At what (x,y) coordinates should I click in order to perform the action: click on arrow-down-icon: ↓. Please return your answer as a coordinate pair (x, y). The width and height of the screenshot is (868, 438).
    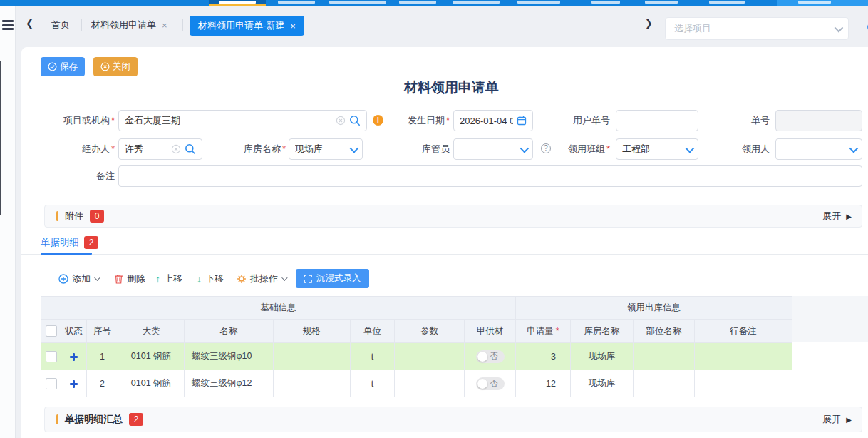
    Looking at the image, I should click on (200, 279).